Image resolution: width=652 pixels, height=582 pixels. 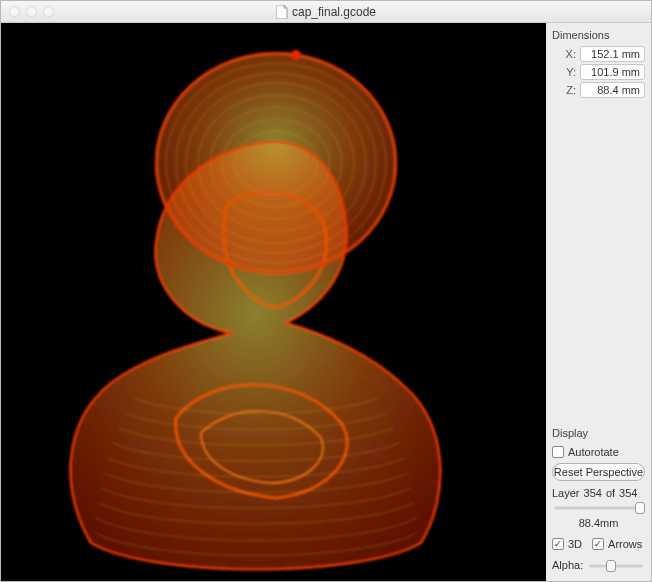 I want to click on autorotate-row: Autorotate, so click(x=598, y=452).